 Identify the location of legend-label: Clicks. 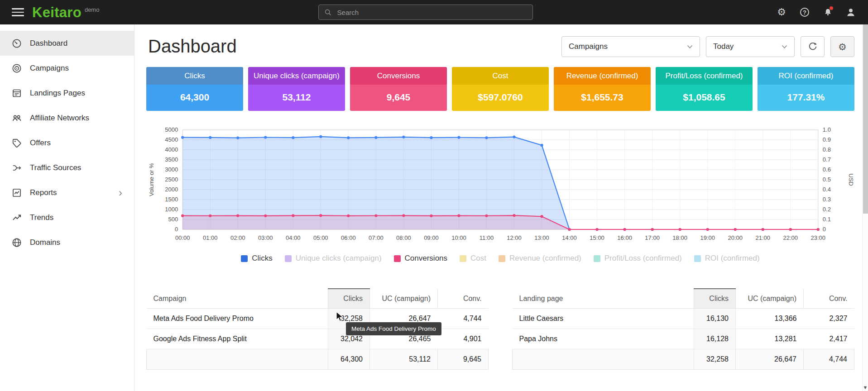
(262, 258).